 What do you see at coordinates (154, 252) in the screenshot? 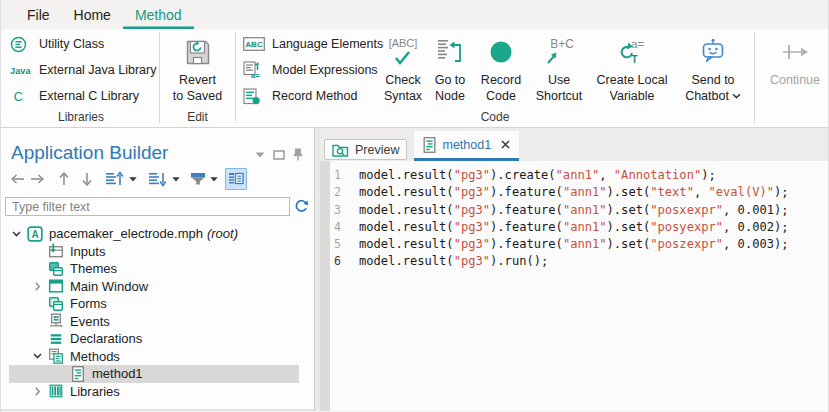
I see `tree-item-inputs: Inputs` at bounding box center [154, 252].